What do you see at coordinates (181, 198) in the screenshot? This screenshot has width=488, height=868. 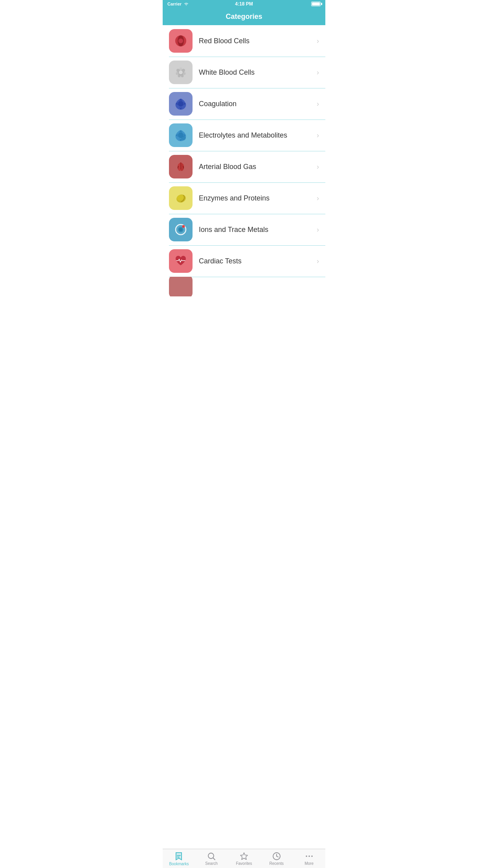 I see `category-icon-enzymes-proteins` at bounding box center [181, 198].